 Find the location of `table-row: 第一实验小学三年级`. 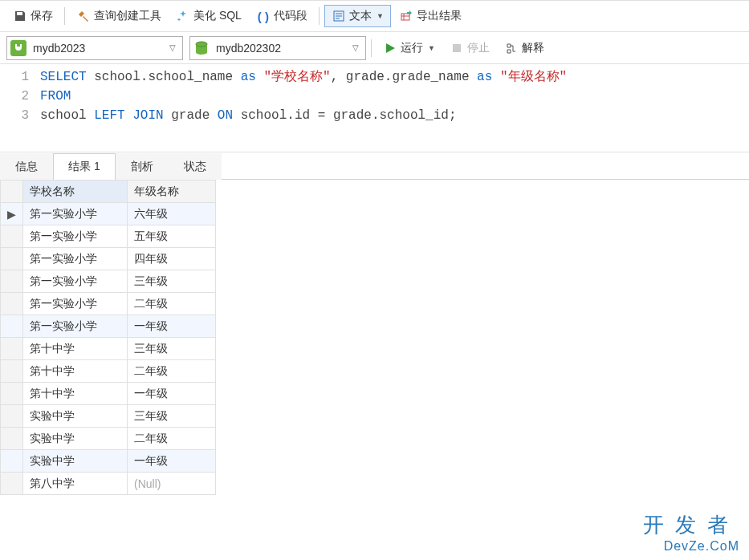

table-row: 第一实验小学三年级 is located at coordinates (108, 282).